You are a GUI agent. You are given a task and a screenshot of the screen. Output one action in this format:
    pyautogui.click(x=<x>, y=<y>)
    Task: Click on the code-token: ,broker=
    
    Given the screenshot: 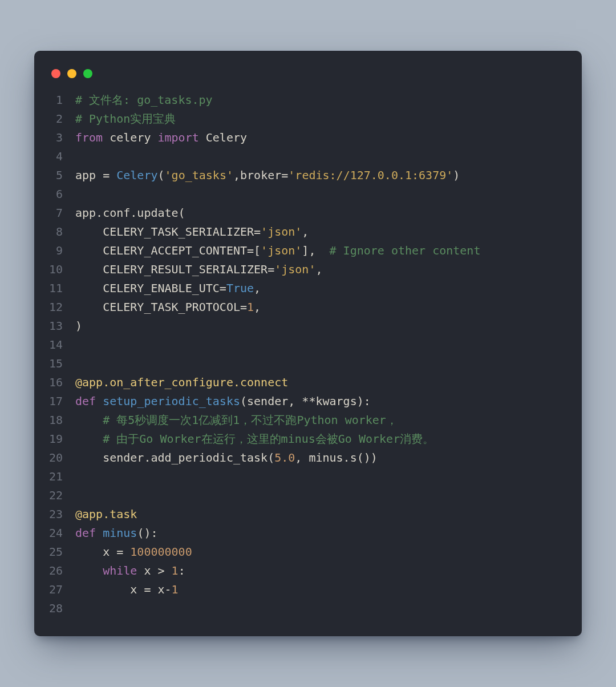 What is the action you would take?
    pyautogui.click(x=261, y=175)
    